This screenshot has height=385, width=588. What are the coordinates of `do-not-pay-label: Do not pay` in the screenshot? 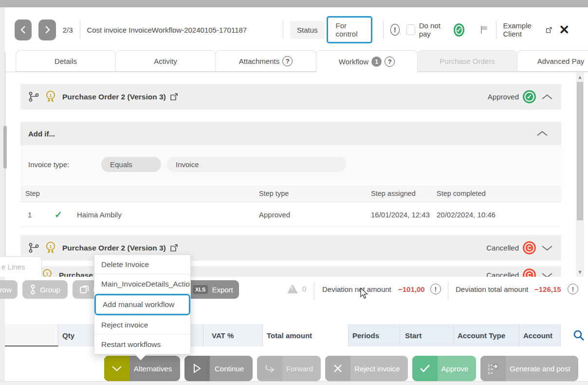 It's located at (433, 30).